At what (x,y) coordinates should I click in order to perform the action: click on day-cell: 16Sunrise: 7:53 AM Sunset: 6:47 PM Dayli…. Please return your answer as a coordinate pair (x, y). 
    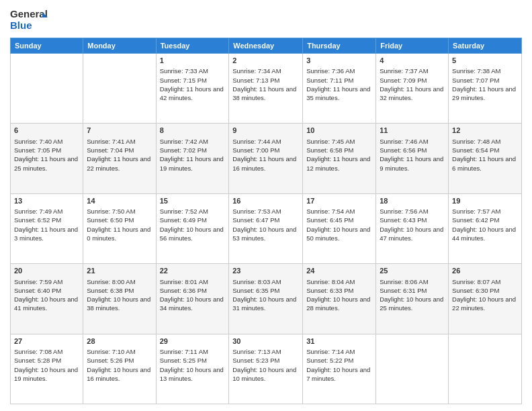
    Looking at the image, I should click on (266, 228).